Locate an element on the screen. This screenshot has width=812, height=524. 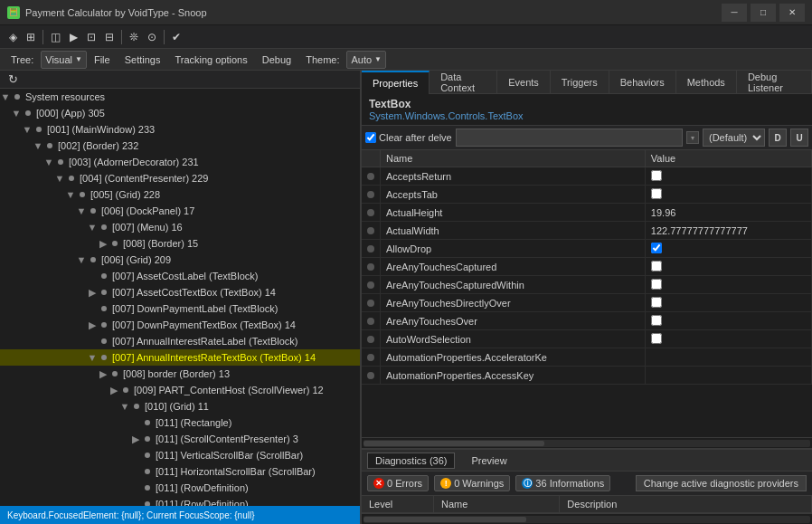
menu-debug: Debug is located at coordinates (277, 60).